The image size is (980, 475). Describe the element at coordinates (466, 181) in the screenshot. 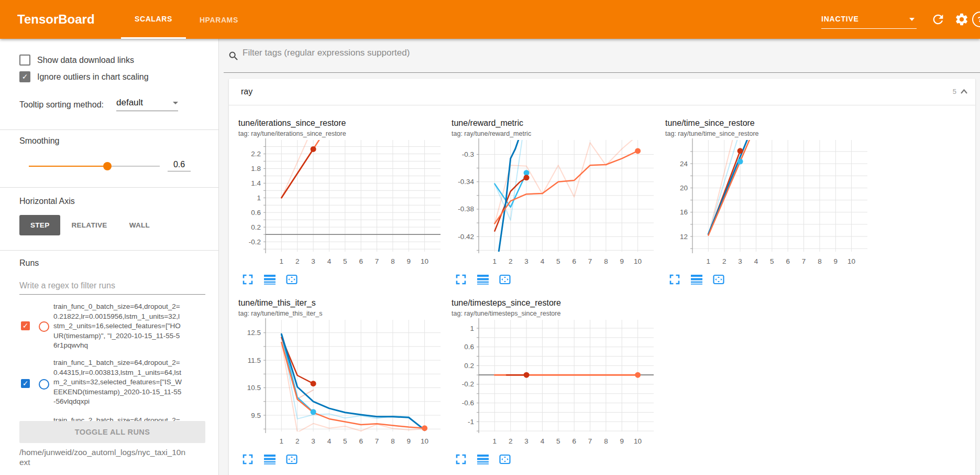

I see `svg-text: -0.34` at that location.